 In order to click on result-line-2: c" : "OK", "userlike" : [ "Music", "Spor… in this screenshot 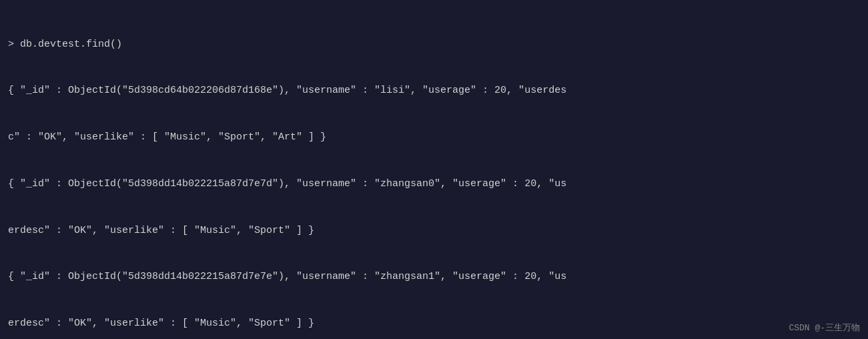, I will do `click(434, 137)`.